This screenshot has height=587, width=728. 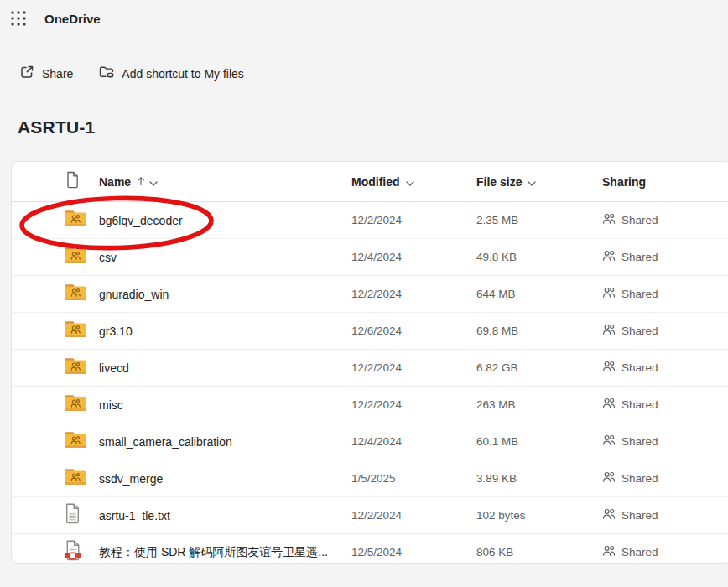 What do you see at coordinates (414, 552) in the screenshot?
I see `row-modified: 12/5/2024` at bounding box center [414, 552].